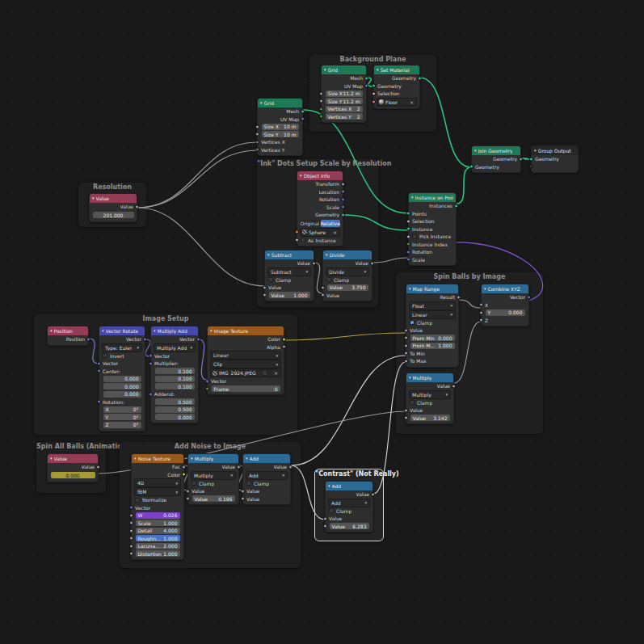 The width and height of the screenshot is (644, 644). Describe the element at coordinates (280, 127) in the screenshot. I see `node-grid-points: ▾GridMeshUV MapSize X10 mSize Y10 mVerti…` at that location.